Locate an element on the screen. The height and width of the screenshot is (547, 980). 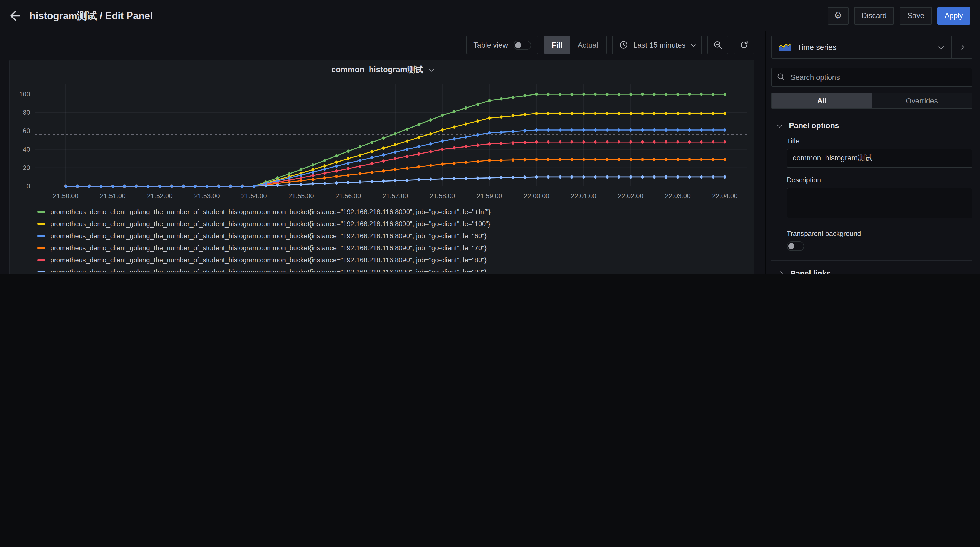
page-title: histogram测试 / Edit Panel is located at coordinates (91, 16).